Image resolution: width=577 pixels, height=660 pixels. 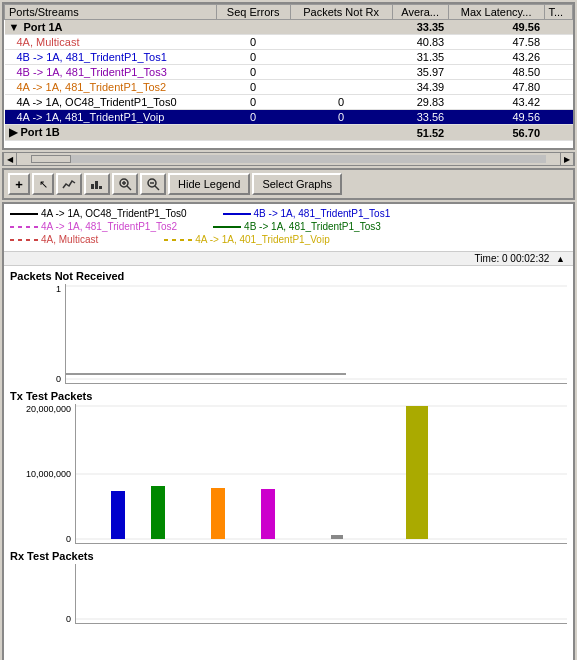 I want to click on tx-chart-title: Tx Test Packets, so click(x=288, y=396).